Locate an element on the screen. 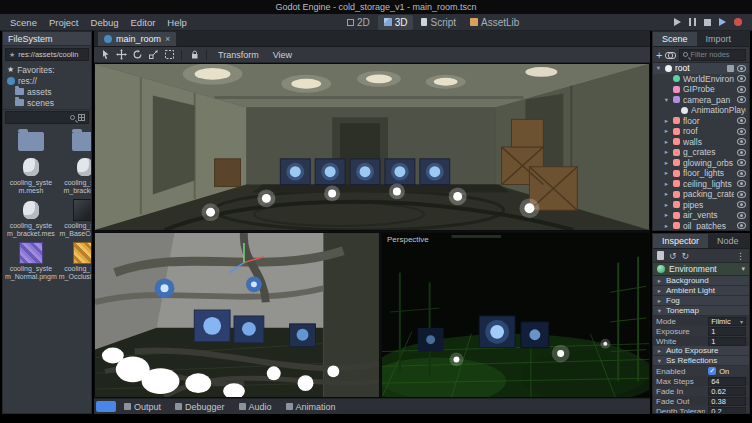 The image size is (752, 423). file-tile-mesh: cooling_system.mesh is located at coordinates (31, 176).